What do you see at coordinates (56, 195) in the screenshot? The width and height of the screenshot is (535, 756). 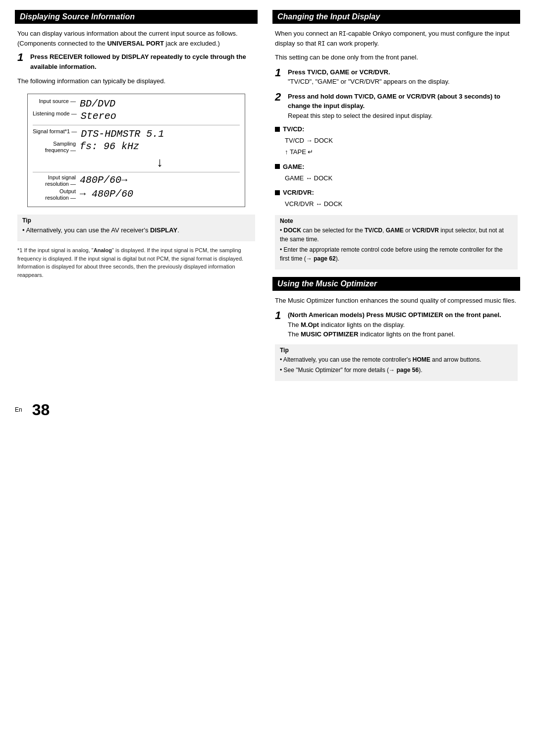 I see `label-output-res: Outputresolution —` at bounding box center [56, 195].